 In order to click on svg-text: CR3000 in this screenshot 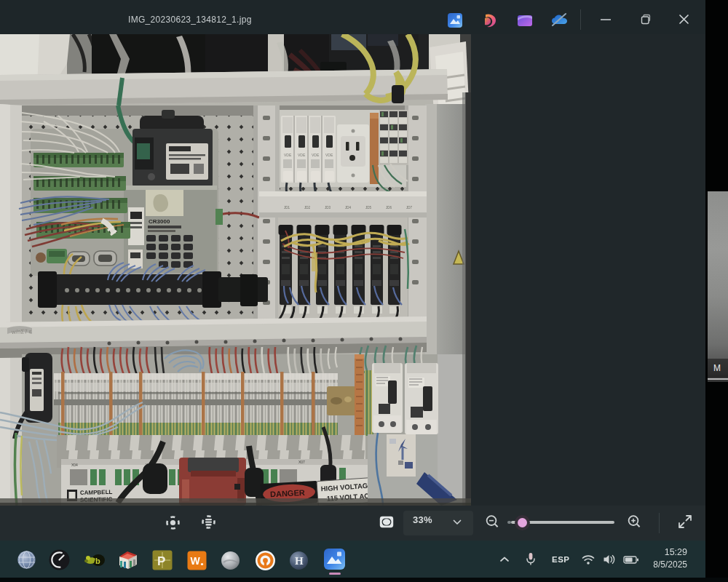, I will do `click(159, 221)`.